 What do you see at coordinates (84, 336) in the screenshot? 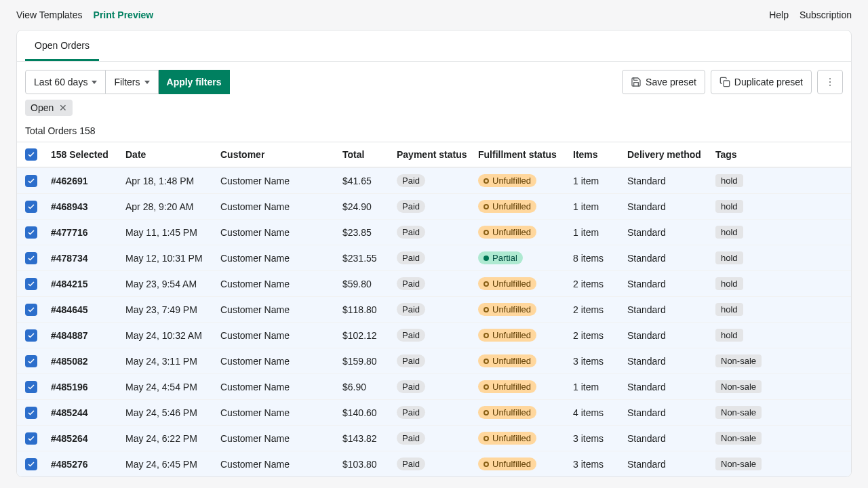
I see `order-number: #484887` at bounding box center [84, 336].